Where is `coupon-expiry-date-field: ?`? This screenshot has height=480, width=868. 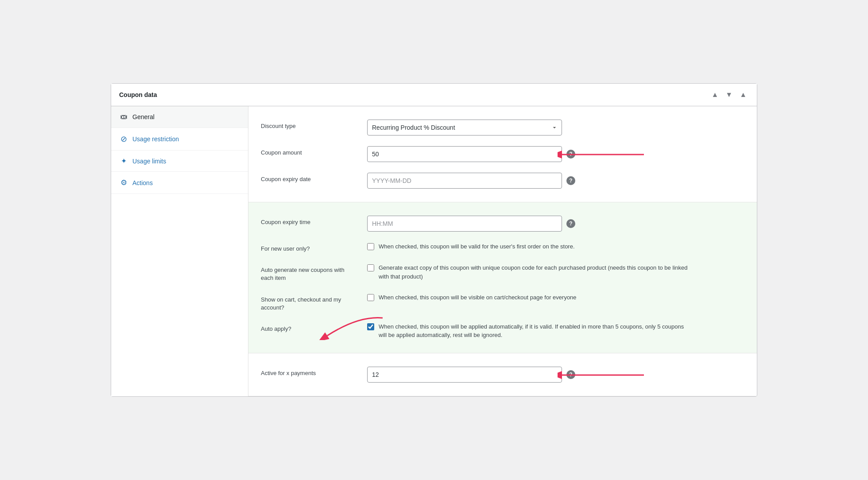 coupon-expiry-date-field: ? is located at coordinates (556, 181).